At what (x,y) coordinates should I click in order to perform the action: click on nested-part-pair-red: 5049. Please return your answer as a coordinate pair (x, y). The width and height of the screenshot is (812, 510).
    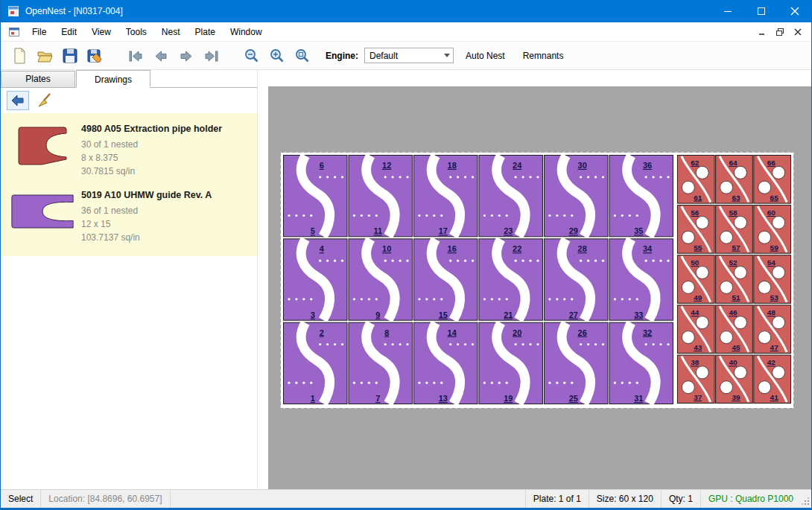
    Looking at the image, I should click on (696, 280).